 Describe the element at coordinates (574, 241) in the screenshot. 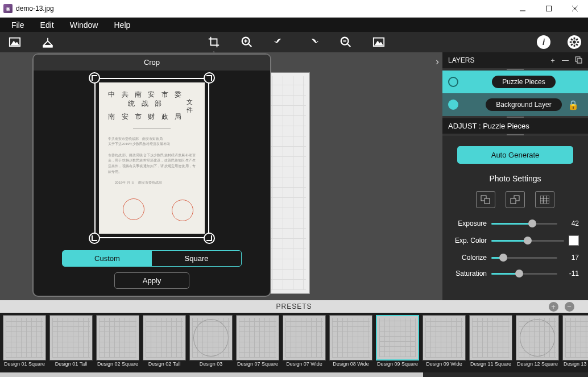

I see `exp-color-swatch` at that location.